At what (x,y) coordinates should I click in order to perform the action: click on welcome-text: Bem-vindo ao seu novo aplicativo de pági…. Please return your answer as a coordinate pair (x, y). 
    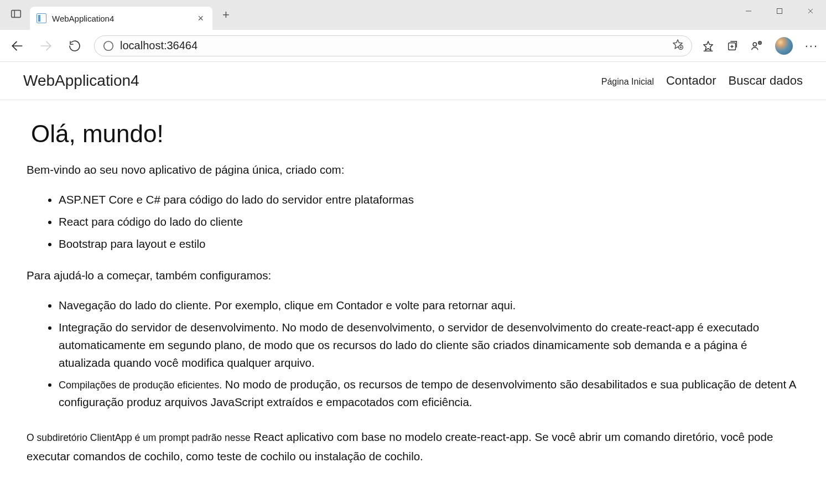
    Looking at the image, I should click on (413, 170).